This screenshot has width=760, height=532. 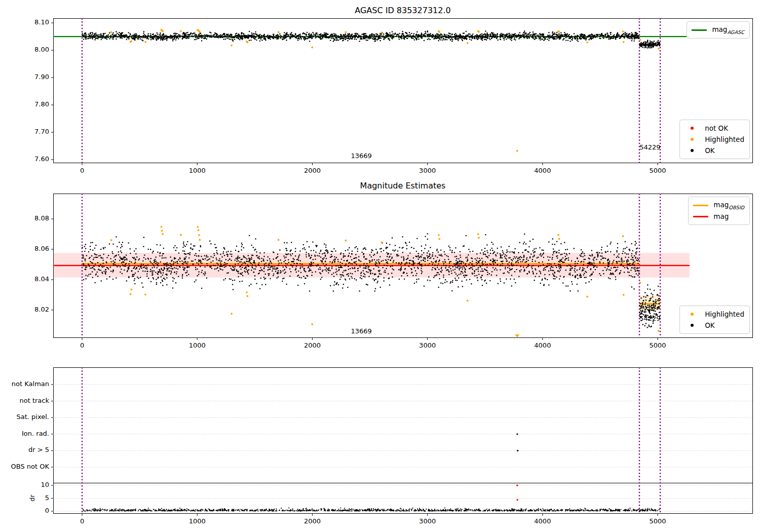 I want to click on legend-label: mag, so click(x=721, y=216).